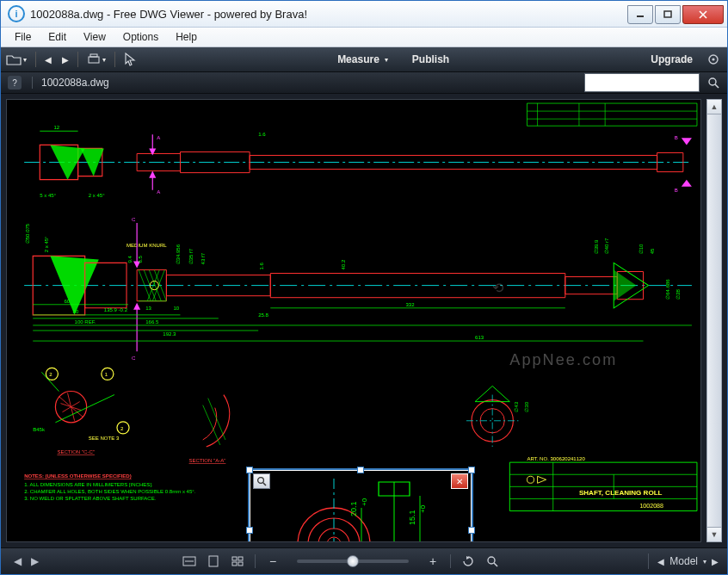 This screenshot has width=728, height=575. I want to click on svg-text: 1.6, so click(262, 265).